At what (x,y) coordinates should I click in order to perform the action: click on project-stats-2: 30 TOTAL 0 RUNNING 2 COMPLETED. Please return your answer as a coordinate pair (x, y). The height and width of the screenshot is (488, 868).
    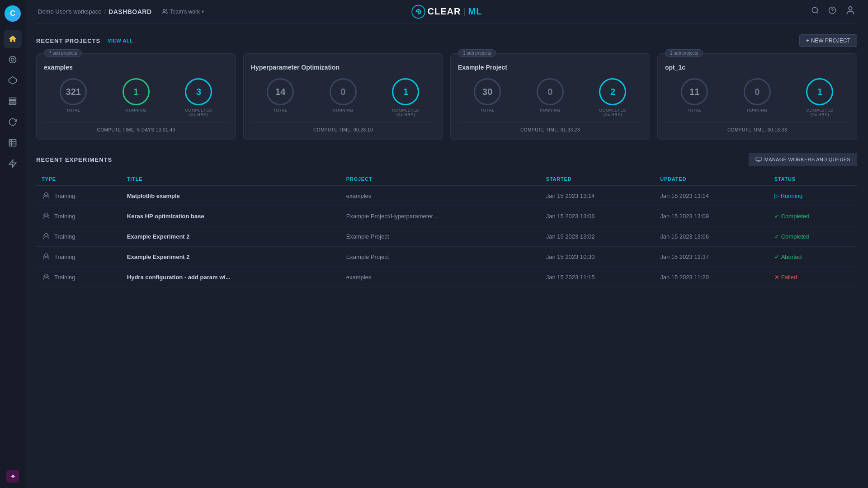
    Looking at the image, I should click on (550, 98).